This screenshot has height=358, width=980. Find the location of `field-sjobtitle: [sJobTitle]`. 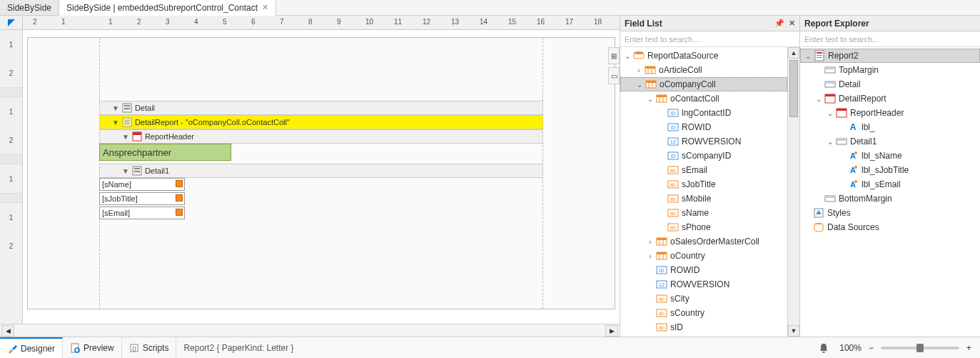

field-sjobtitle: [sJobTitle] is located at coordinates (142, 199).